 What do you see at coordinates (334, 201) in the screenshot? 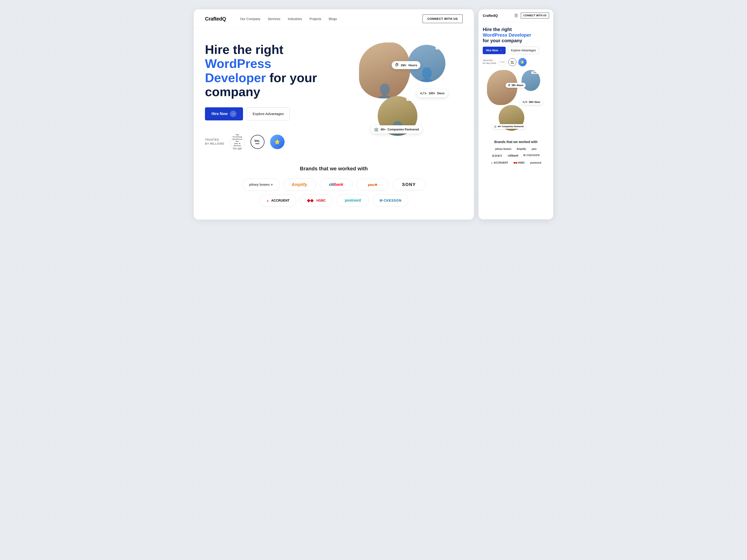
I see `brands-row-2: ▲ ACCRUENT ◆◆ HSBC postnord M·CKESSON` at bounding box center [334, 201].